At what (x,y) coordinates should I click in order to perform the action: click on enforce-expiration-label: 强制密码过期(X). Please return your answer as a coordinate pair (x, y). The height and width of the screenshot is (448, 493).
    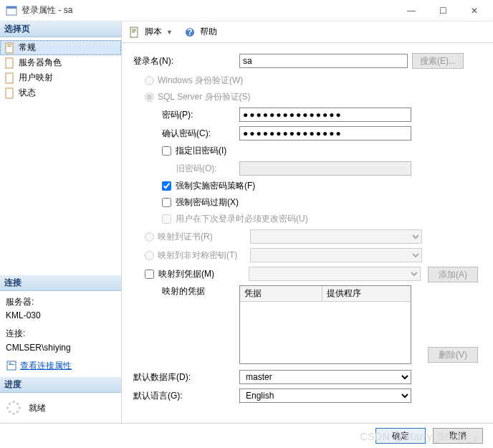
    Looking at the image, I should click on (207, 202).